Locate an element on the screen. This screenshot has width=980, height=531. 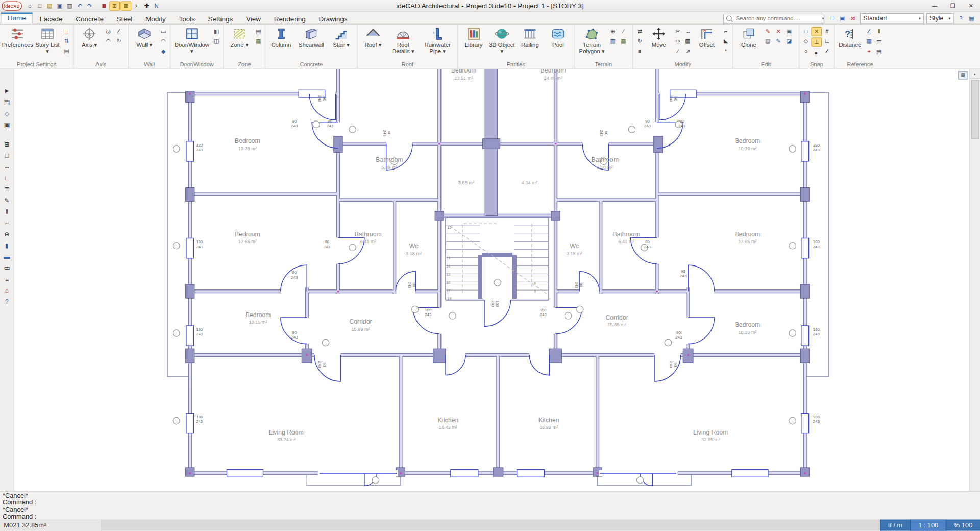
roof-tool-icon: ⌂ is located at coordinates (7, 291).